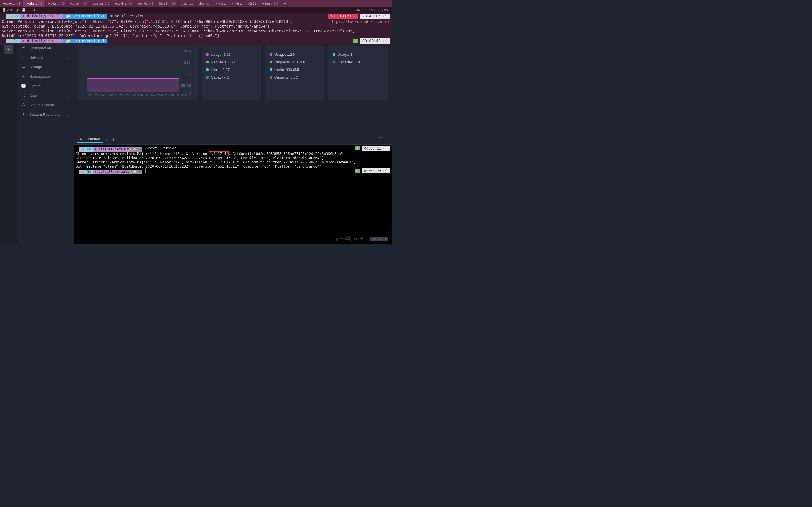 This screenshot has height=507, width=812. I want to click on window-tab-label: ocp-dns, so click(121, 3).